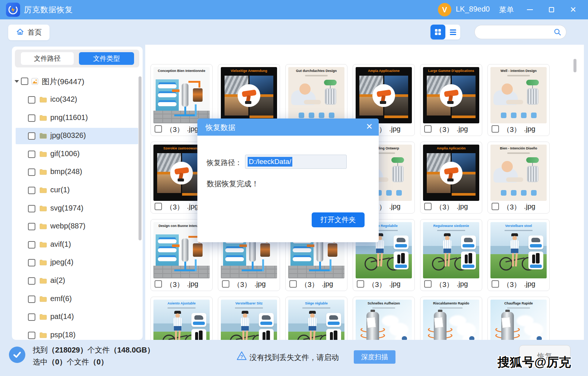 This screenshot has width=588, height=376. I want to click on file-card: Well - intention Design（3）.jpg, so click(518, 100).